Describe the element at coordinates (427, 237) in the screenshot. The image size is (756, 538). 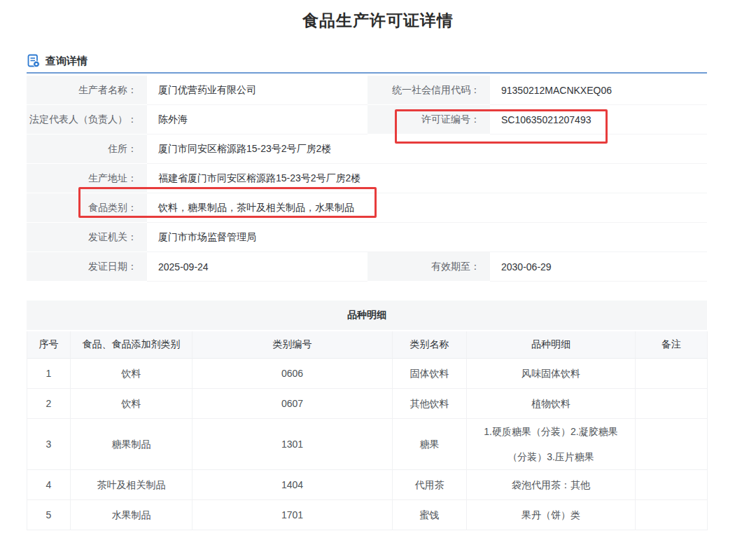
I see `value-issuing-authority: 厦门市市场监督管理局` at that location.